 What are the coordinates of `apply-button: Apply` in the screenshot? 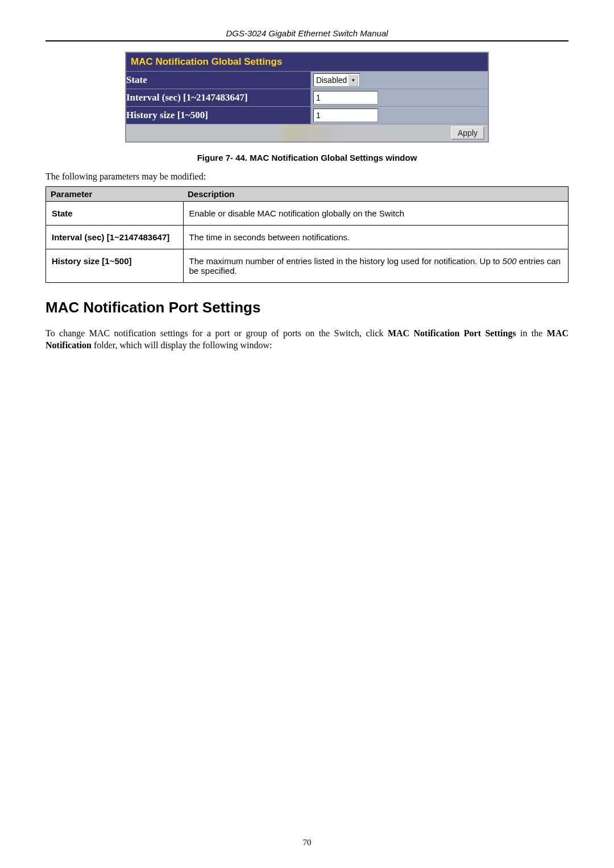 It's located at (467, 133).